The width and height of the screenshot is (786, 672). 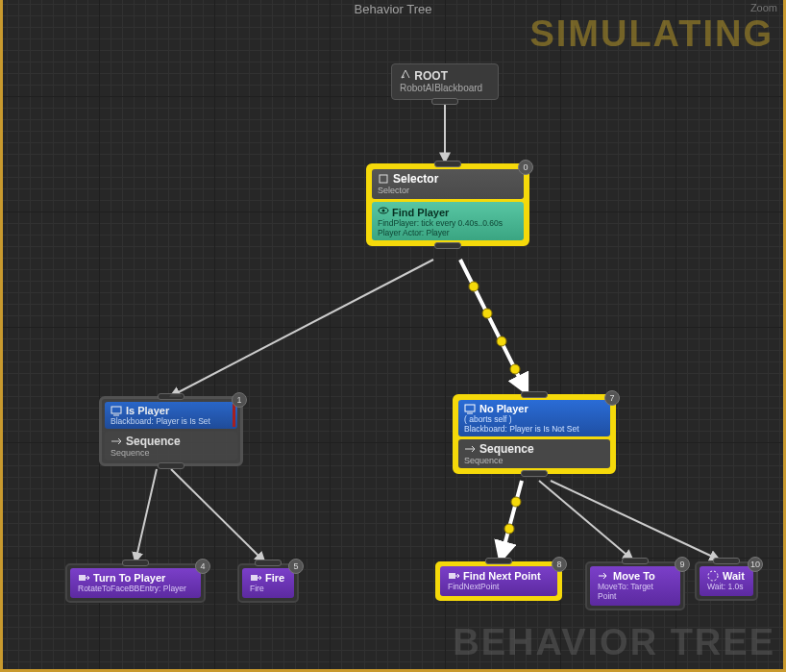 I want to click on root-subtitle: RobotAIBlackboard, so click(x=445, y=88).